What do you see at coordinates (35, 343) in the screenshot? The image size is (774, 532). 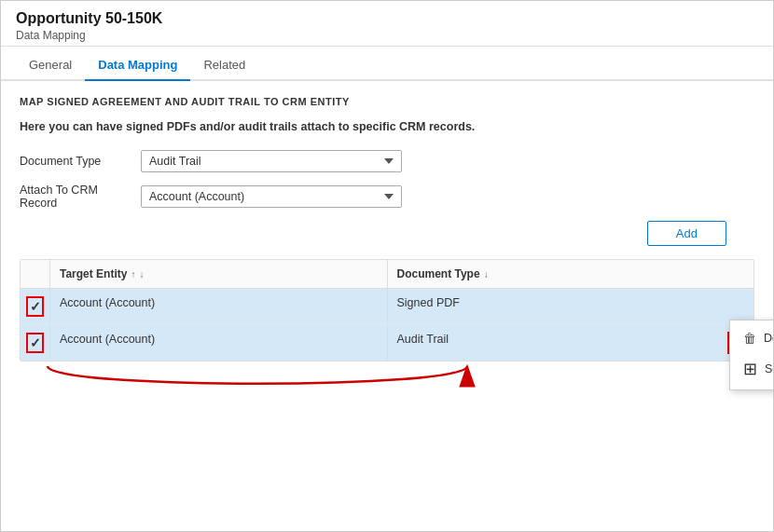 I see `row2-check-icon: ✓` at bounding box center [35, 343].